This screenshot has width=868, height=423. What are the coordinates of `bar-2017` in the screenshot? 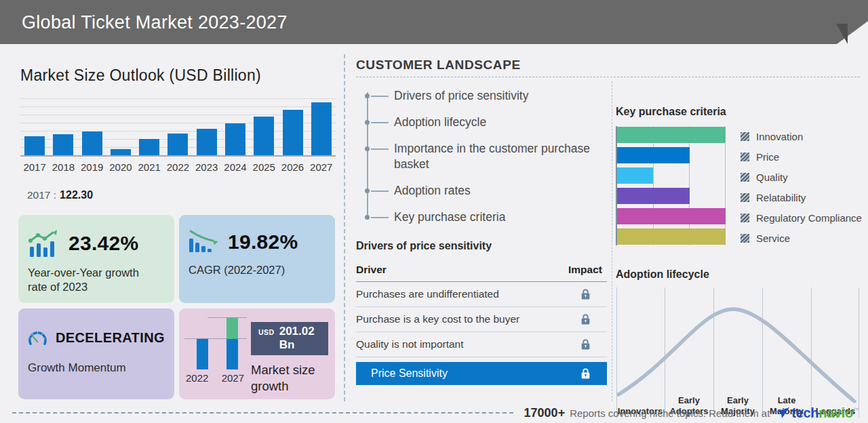 It's located at (35, 146).